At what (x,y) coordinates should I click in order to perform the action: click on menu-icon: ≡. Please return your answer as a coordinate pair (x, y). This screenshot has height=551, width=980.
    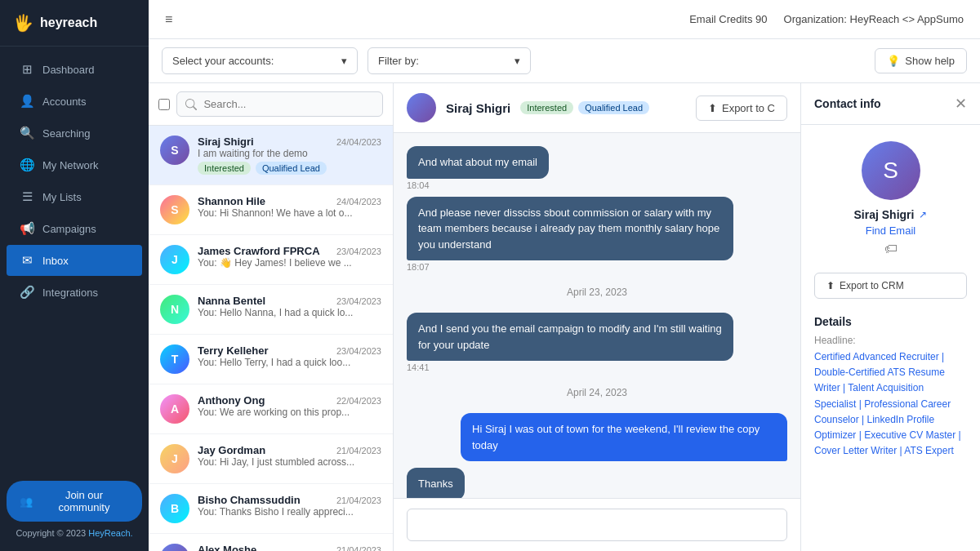
    Looking at the image, I should click on (168, 20).